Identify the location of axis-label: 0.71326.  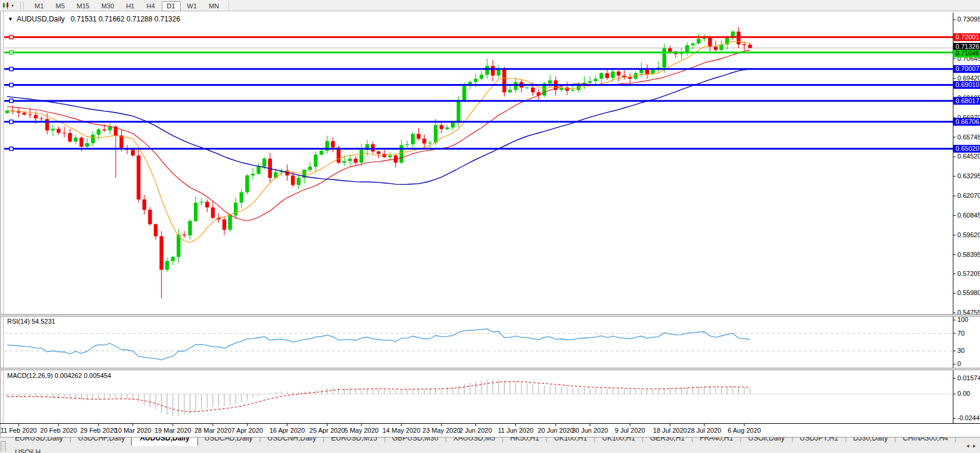
(967, 46).